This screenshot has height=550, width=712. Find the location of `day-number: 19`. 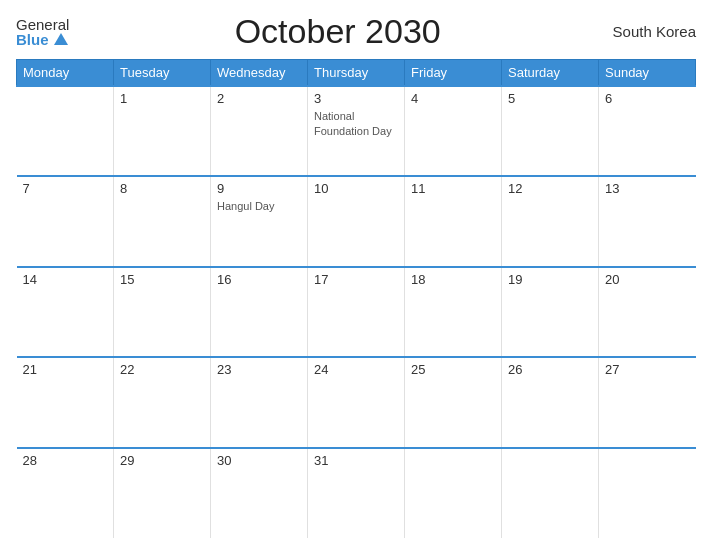

day-number: 19 is located at coordinates (550, 280).